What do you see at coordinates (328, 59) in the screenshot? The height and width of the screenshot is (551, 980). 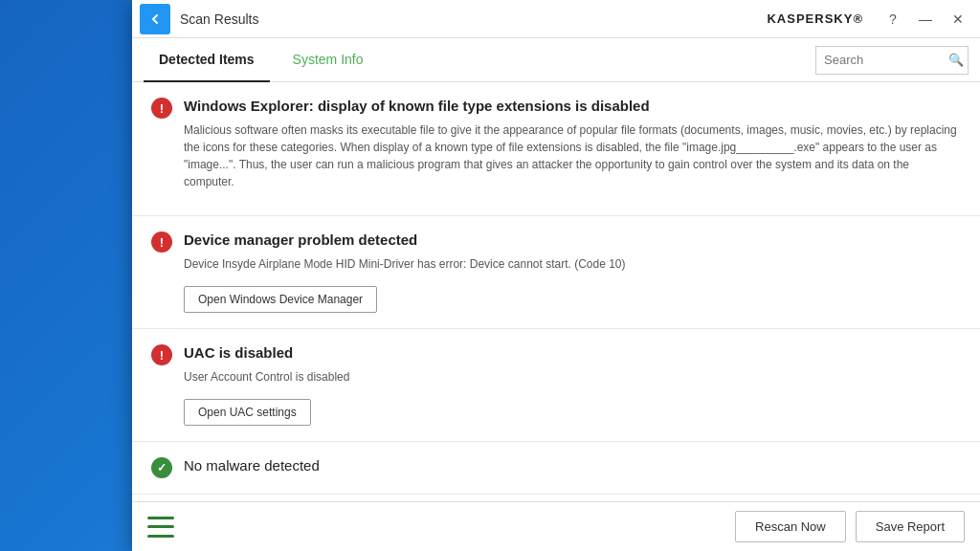 I see `tab-system-info-label: System Info` at bounding box center [328, 59].